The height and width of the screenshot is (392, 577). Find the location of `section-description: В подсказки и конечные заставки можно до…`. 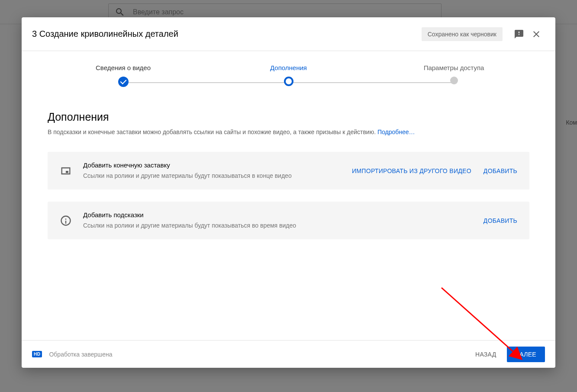

section-description: В подсказки и конечные заставки можно до… is located at coordinates (288, 132).